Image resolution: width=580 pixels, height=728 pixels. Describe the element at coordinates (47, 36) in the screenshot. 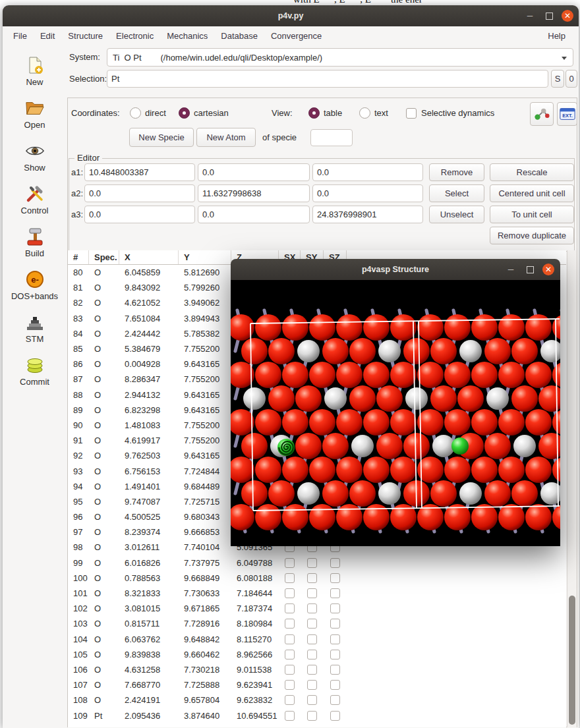

I see `menu-item-edit: Edit` at that location.